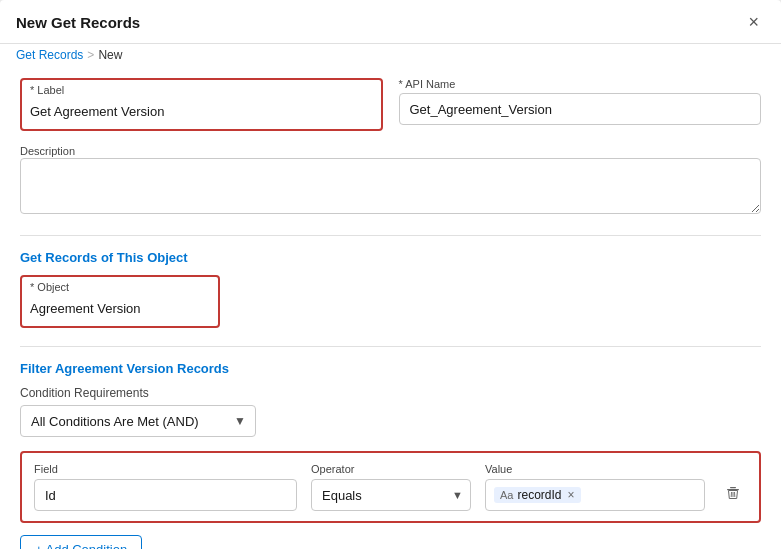  I want to click on object-input, so click(120, 308).